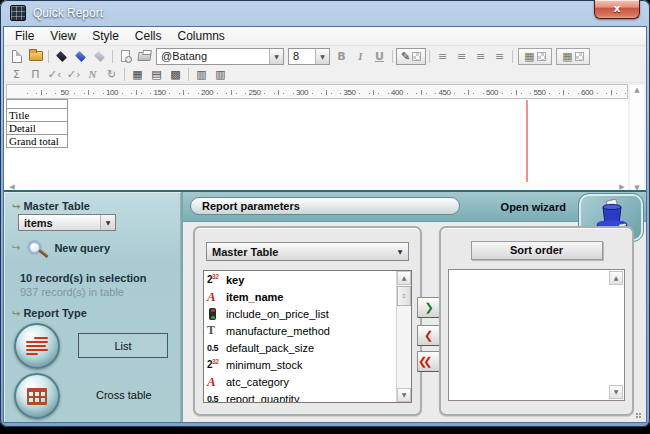  I want to click on field-list-scrollbar: ▲ ≡ ▼, so click(404, 336).